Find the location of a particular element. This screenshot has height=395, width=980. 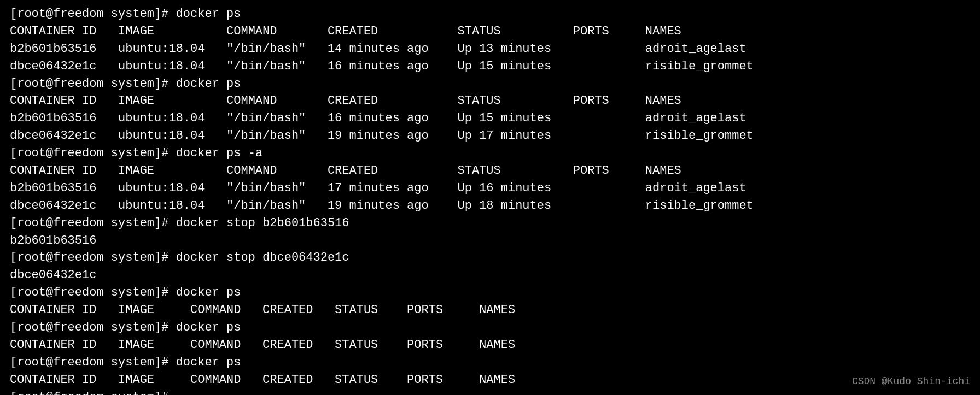

terminal-line-3: dbce06432e1c ubuntu:18.04 "/bin/bash" 16… is located at coordinates (490, 67).